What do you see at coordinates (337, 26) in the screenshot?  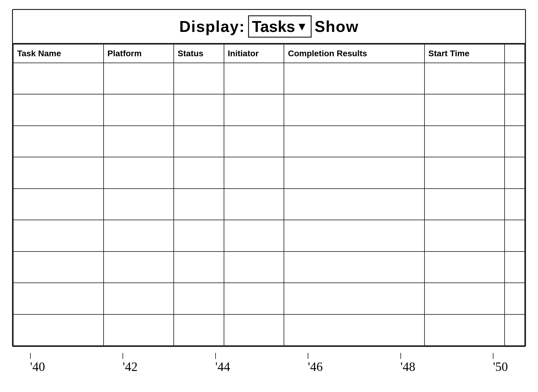 I see `show-label: Show` at bounding box center [337, 26].